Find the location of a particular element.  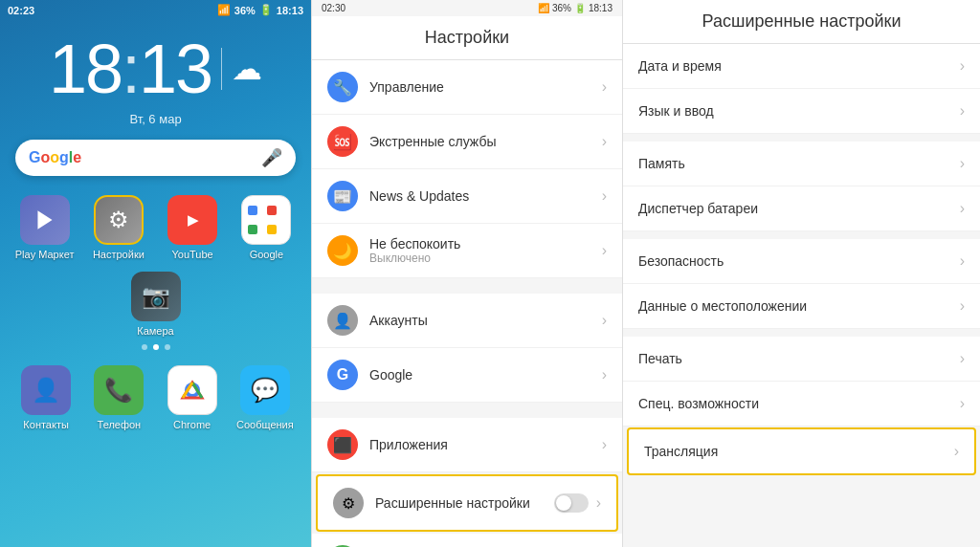

settings-battery-icon: 🔋 is located at coordinates (580, 8).